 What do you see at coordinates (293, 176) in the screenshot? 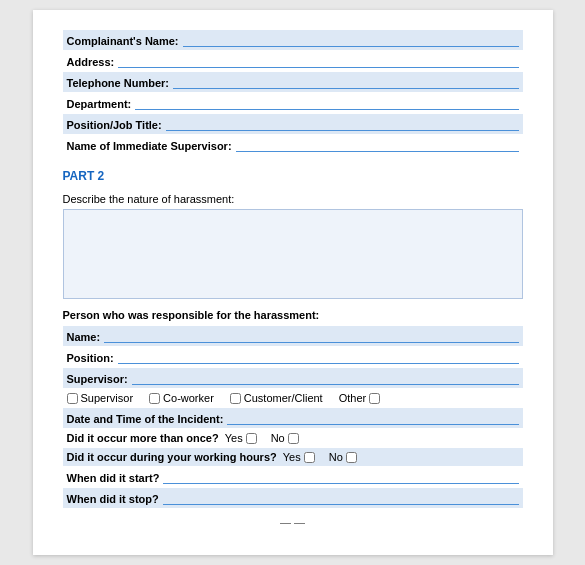
I see `part2-heading: PART 2` at bounding box center [293, 176].